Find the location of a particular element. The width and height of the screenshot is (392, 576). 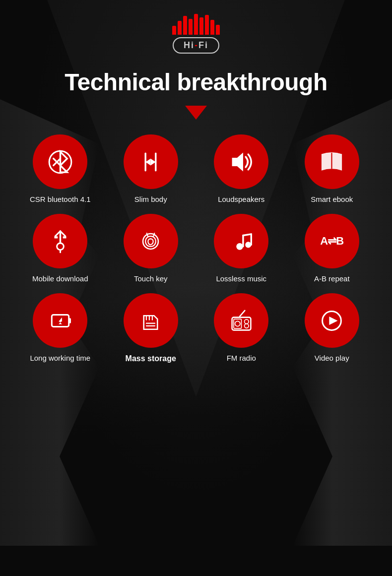

slim-body-label: Slim body is located at coordinates (151, 199).